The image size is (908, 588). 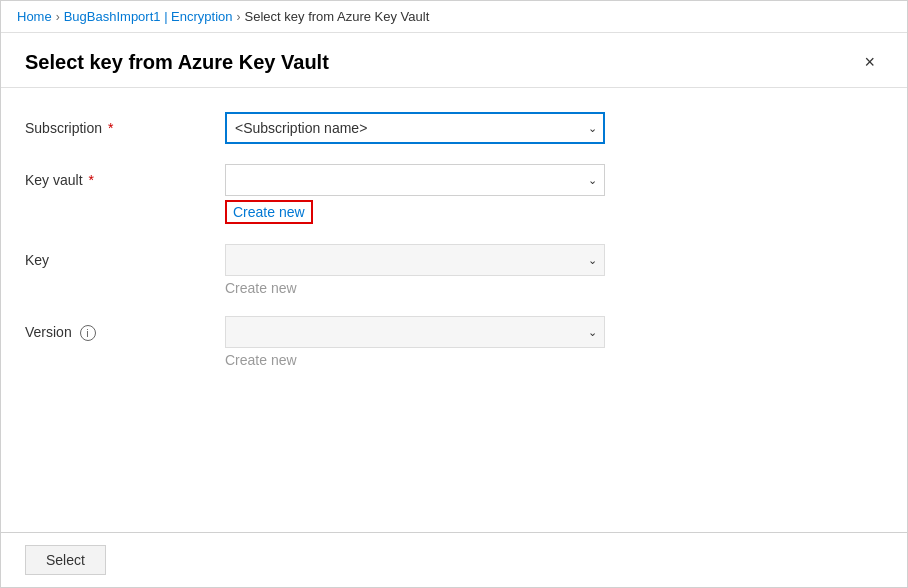 What do you see at coordinates (90, 180) in the screenshot?
I see `key-vault-required-star: *` at bounding box center [90, 180].